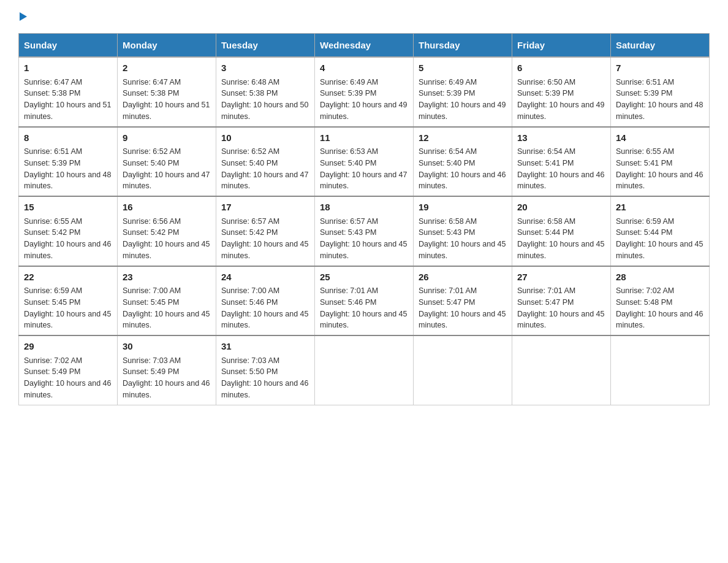 This screenshot has height=563, width=728. I want to click on calendar-cell: 24Sunrise: 7:00 AMSunset: 5:46 PMDayligh…, so click(266, 301).